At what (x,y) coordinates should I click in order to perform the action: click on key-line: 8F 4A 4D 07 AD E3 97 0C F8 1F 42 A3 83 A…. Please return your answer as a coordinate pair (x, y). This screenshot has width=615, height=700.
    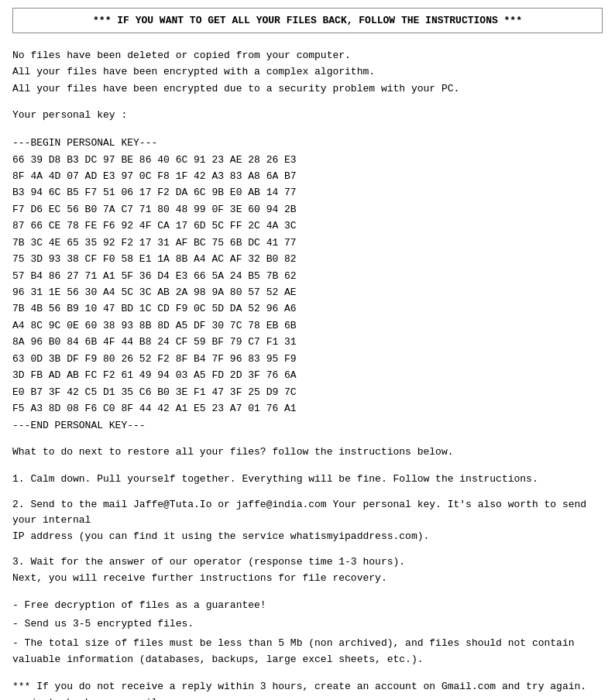
    Looking at the image, I should click on (308, 177).